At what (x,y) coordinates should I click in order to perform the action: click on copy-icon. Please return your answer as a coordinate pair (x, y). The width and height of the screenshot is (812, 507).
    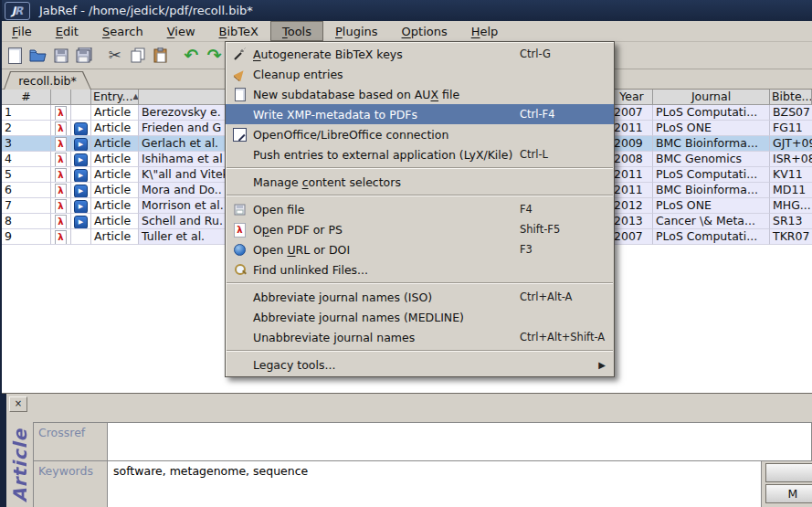
    Looking at the image, I should click on (137, 55).